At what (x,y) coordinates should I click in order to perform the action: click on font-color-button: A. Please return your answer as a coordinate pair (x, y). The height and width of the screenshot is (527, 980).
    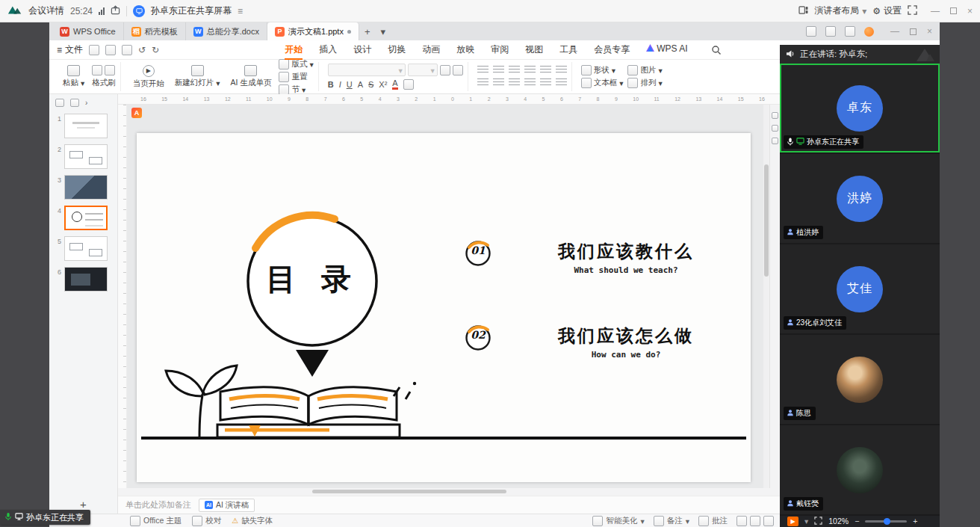
    Looking at the image, I should click on (394, 84).